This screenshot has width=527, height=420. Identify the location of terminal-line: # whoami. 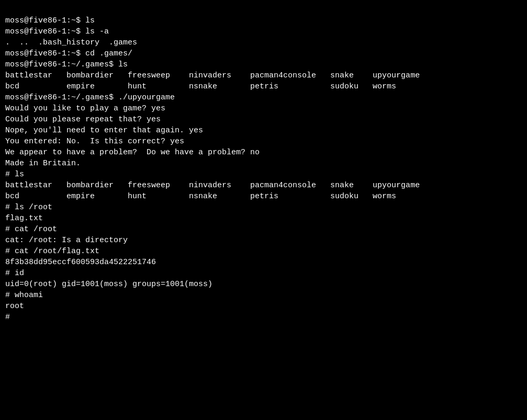
(264, 295).